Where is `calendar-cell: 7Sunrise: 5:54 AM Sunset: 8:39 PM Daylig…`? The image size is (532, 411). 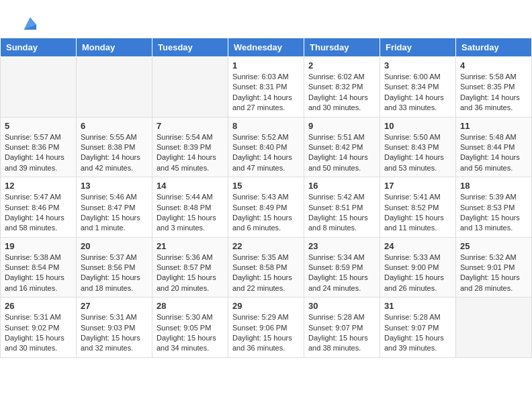 calendar-cell: 7Sunrise: 5:54 AM Sunset: 8:39 PM Daylig… is located at coordinates (191, 147).